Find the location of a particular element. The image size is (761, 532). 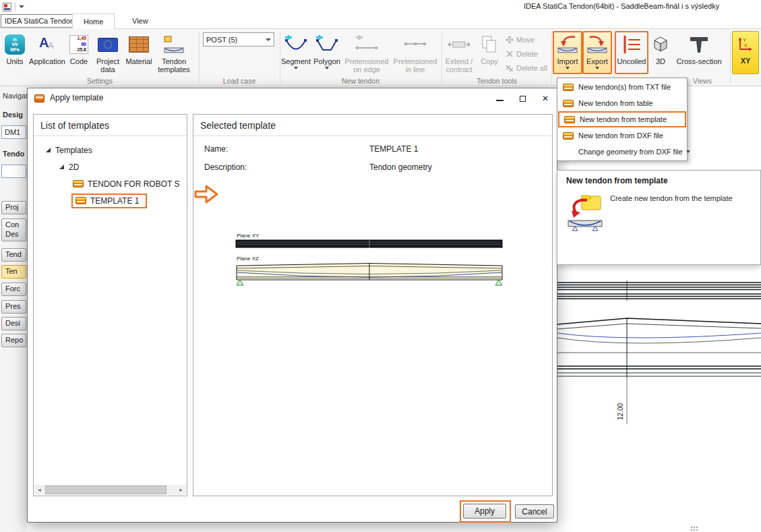

combo-arrow-icon is located at coordinates (268, 40).